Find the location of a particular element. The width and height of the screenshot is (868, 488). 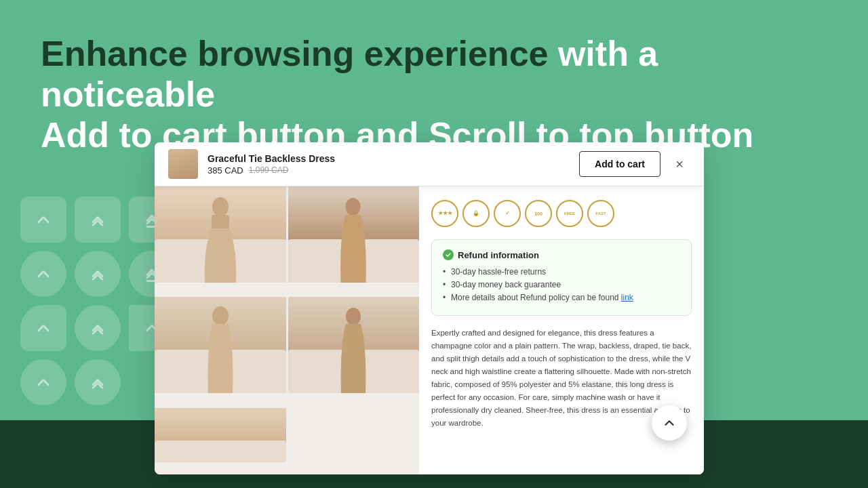

price-row: 385 CAD 1,099 CAD is located at coordinates (393, 171).